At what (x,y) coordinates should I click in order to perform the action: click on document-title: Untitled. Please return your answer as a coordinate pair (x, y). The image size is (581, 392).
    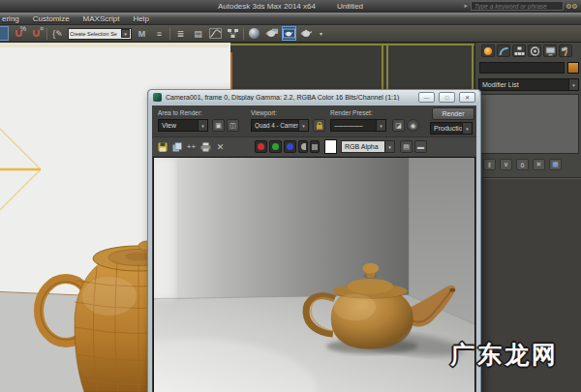
    Looking at the image, I should click on (351, 6).